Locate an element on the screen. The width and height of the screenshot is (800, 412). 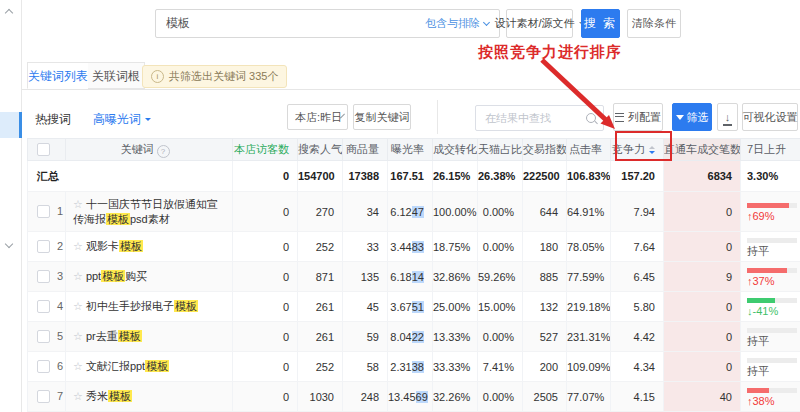
table-row: 7☆秀米模板0103024813.456932.26%0.00%250577.0… is located at coordinates (414, 397).